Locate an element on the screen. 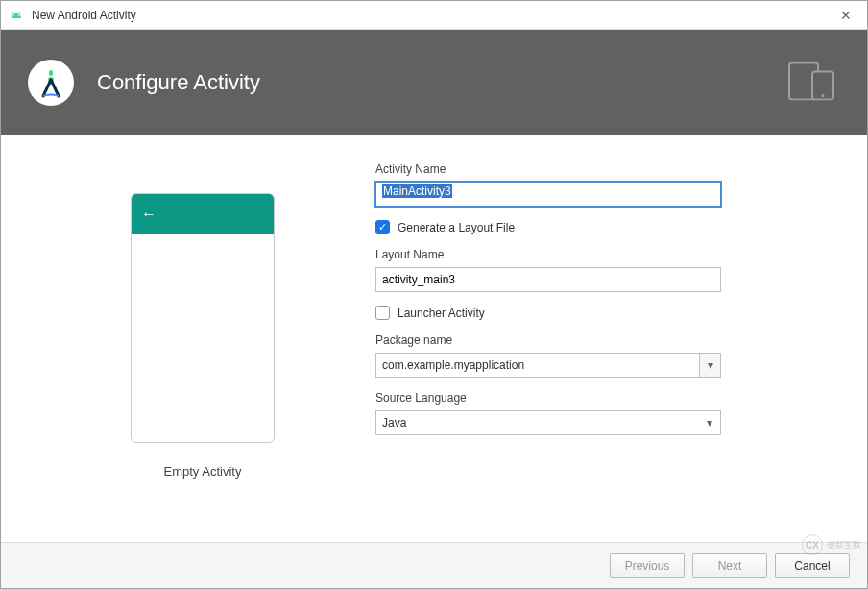 Image resolution: width=868 pixels, height=589 pixels. layout-name-label: Layout Name is located at coordinates (607, 255).